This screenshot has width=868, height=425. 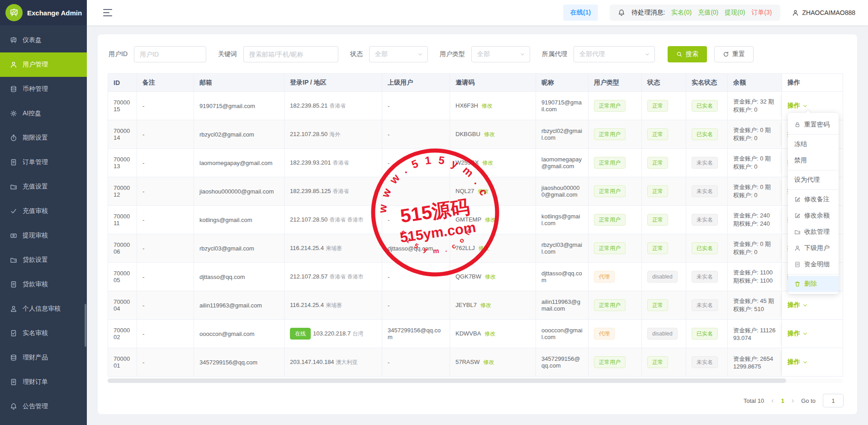 What do you see at coordinates (493, 192) in the screenshot?
I see `cell-invite-code: NQL27修改` at bounding box center [493, 192].